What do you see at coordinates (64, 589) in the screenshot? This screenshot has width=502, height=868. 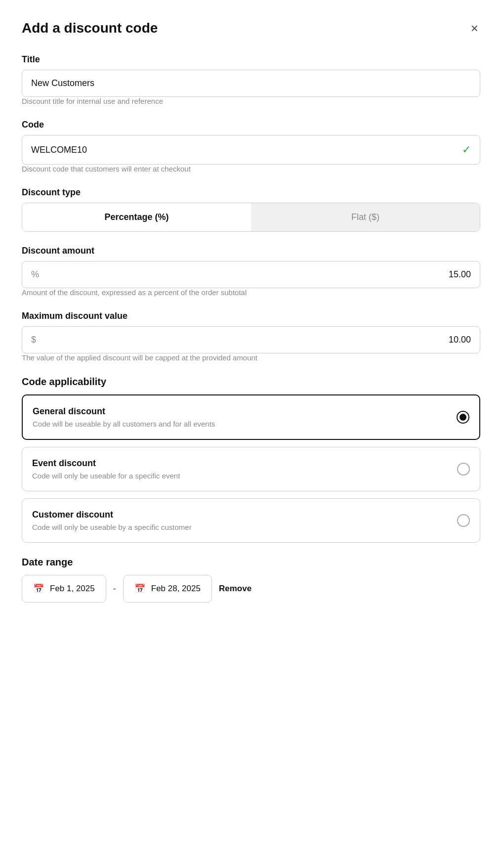 I see `start-date-button: 📅 Feb 1, 2025` at bounding box center [64, 589].